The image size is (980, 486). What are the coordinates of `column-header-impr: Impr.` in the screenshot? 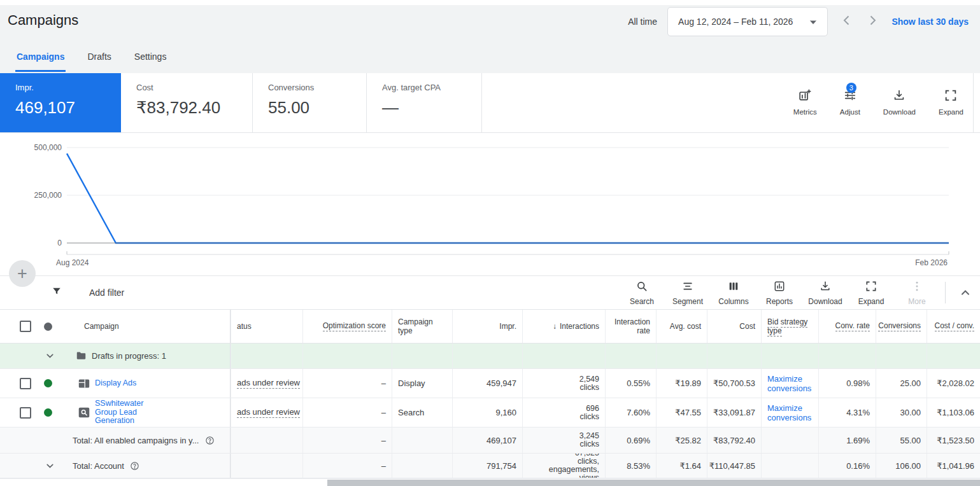 It's located at (487, 326).